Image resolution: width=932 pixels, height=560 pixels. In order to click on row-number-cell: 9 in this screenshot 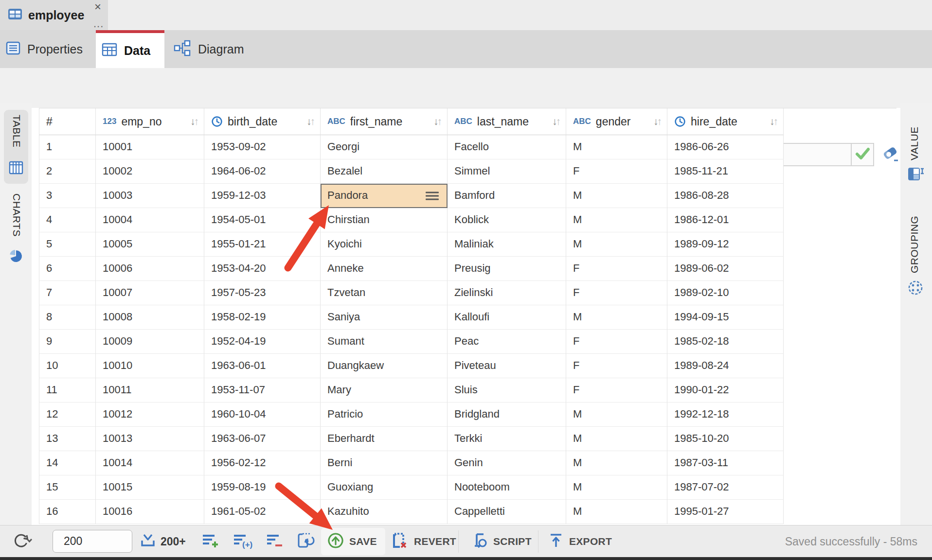, I will do `click(67, 342)`.